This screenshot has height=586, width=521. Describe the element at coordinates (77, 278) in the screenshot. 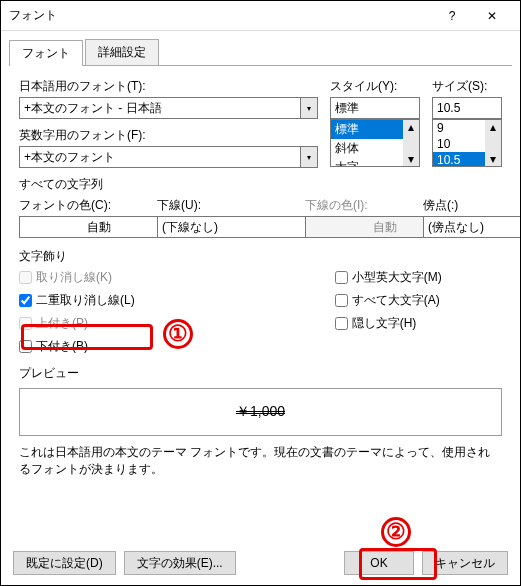

I see `strike-checkbox: 取り消し線(K)` at that location.